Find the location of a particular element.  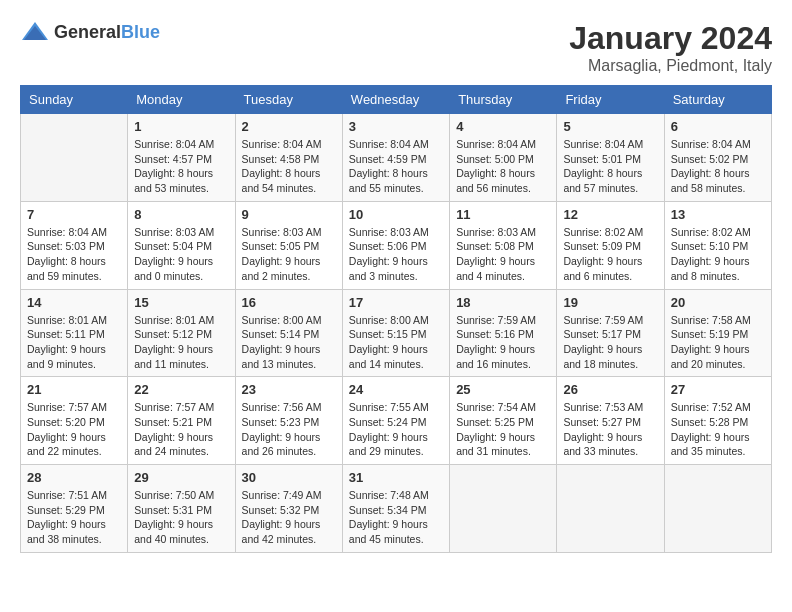

daylight-text: Daylight: 9 hours and 14 minutes. is located at coordinates (388, 356).